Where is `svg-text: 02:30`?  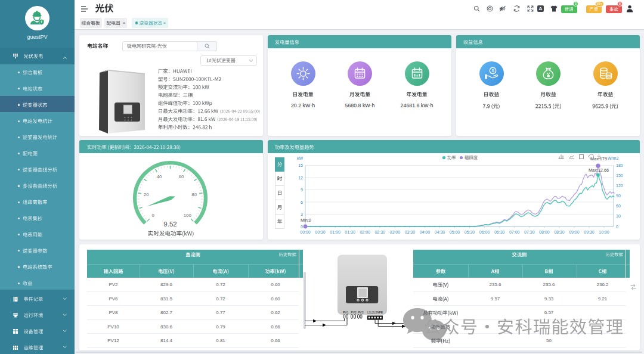 svg-text: 02:30 is located at coordinates (380, 232).